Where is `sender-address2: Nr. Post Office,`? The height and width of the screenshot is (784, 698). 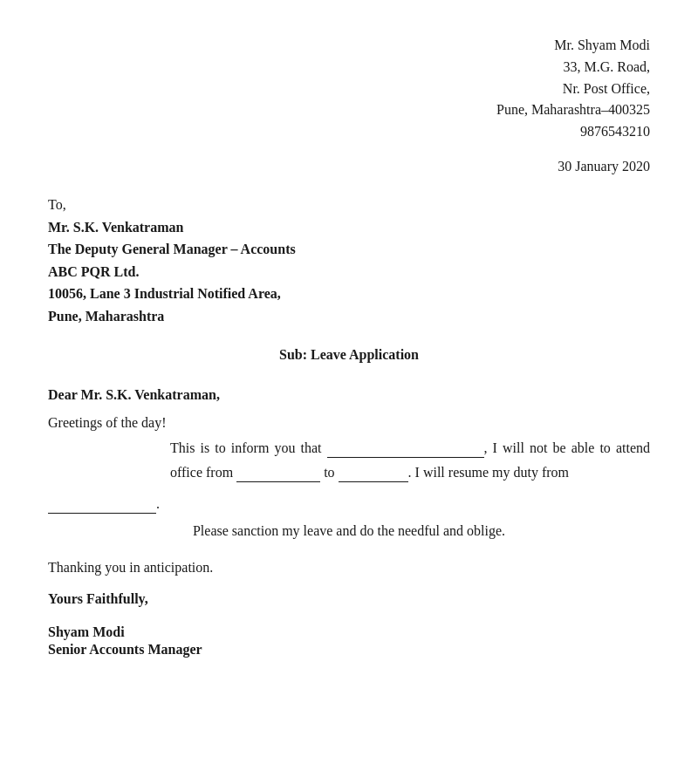
sender-address2: Nr. Post Office, is located at coordinates (349, 89).